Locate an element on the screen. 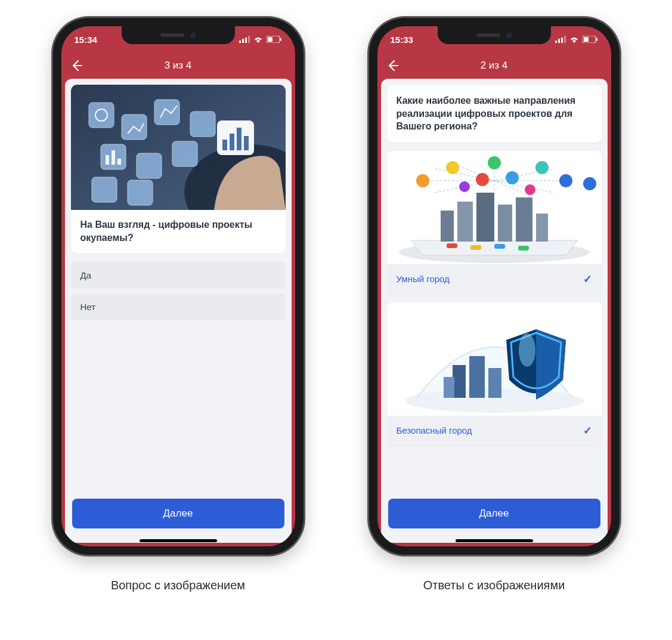 Image resolution: width=672 pixels, height=640 pixels. page-progress-title: 2 из 4 is located at coordinates (494, 66).